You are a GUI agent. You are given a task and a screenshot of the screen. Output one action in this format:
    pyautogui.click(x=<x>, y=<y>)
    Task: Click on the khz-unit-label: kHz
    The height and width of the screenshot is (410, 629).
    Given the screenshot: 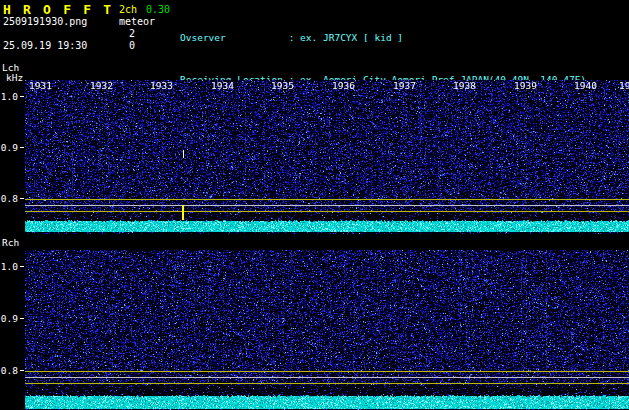 What is the action you would take?
    pyautogui.click(x=14, y=78)
    